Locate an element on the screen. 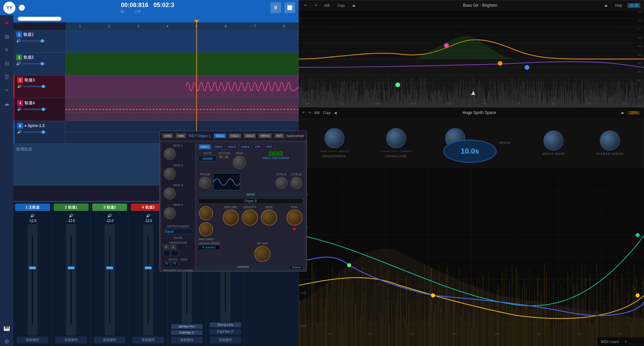  stereo-width-knob is located at coordinates (610, 140).